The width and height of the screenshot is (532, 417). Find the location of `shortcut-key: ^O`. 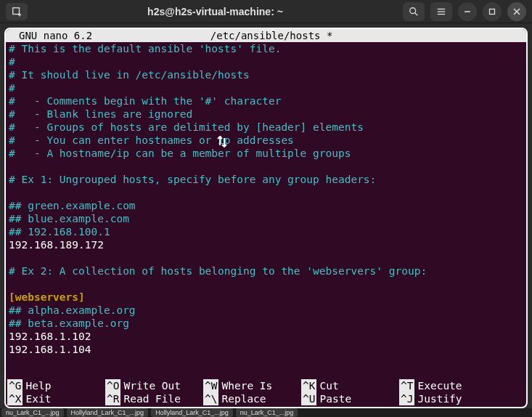

shortcut-key: ^O is located at coordinates (113, 386).